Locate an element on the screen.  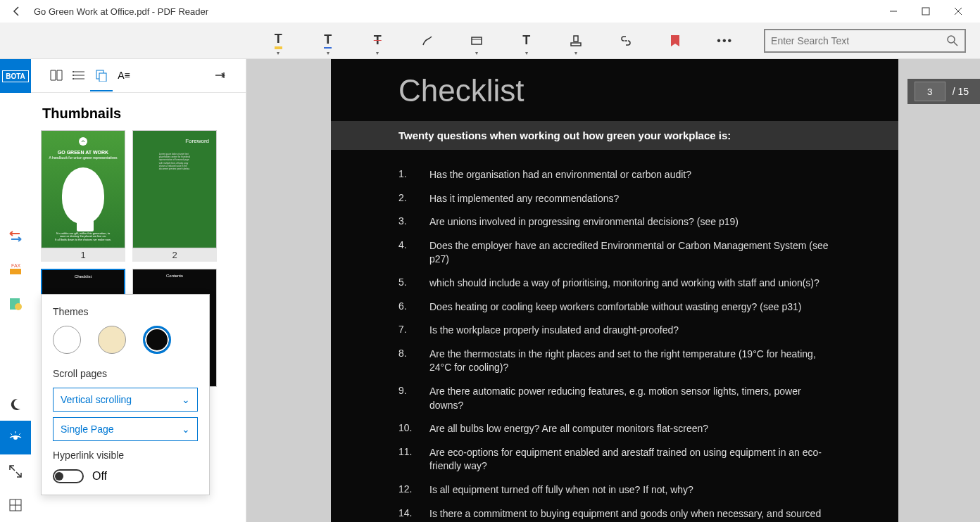
bookmark-tool is located at coordinates (676, 41).